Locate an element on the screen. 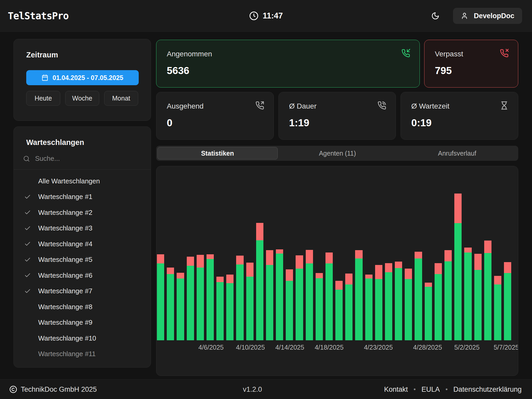 The height and width of the screenshot is (399, 532). user-icon is located at coordinates (464, 16).